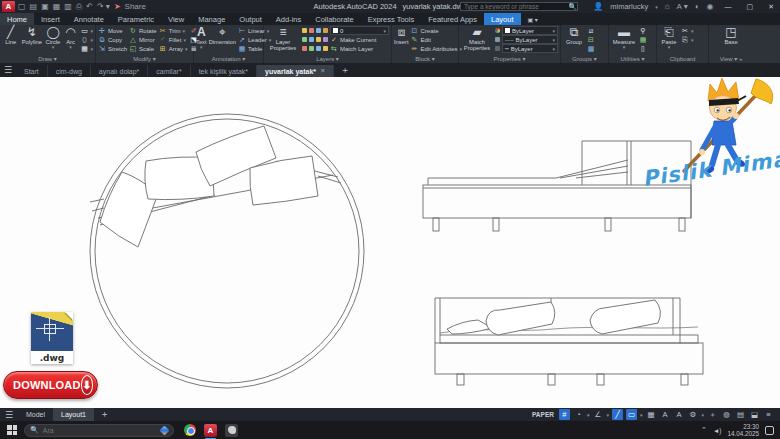  Describe the element at coordinates (52, 38) in the screenshot. I see `circle-button: ◯Circle▾` at that location.